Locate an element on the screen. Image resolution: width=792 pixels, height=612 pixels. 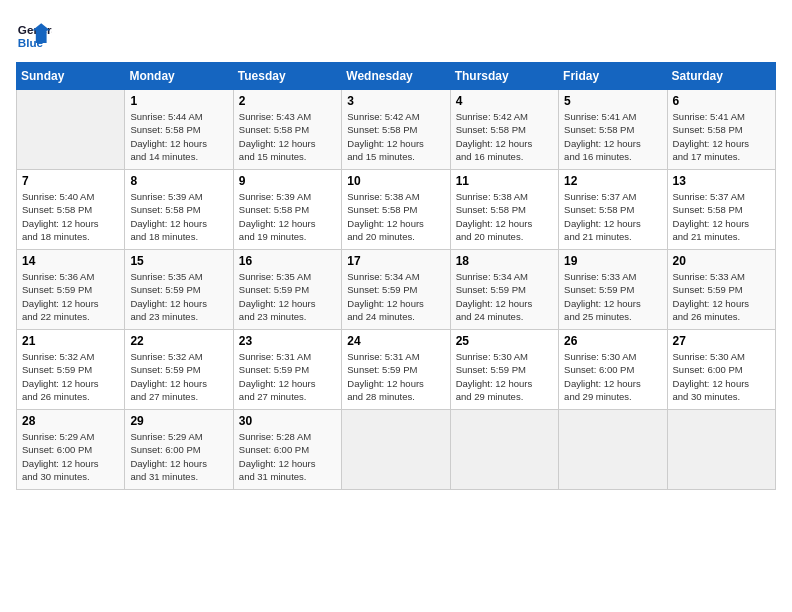
week-row-5: 28Sunrise: 5:29 AM Sunset: 6:00 PM Dayli… is located at coordinates (396, 450).